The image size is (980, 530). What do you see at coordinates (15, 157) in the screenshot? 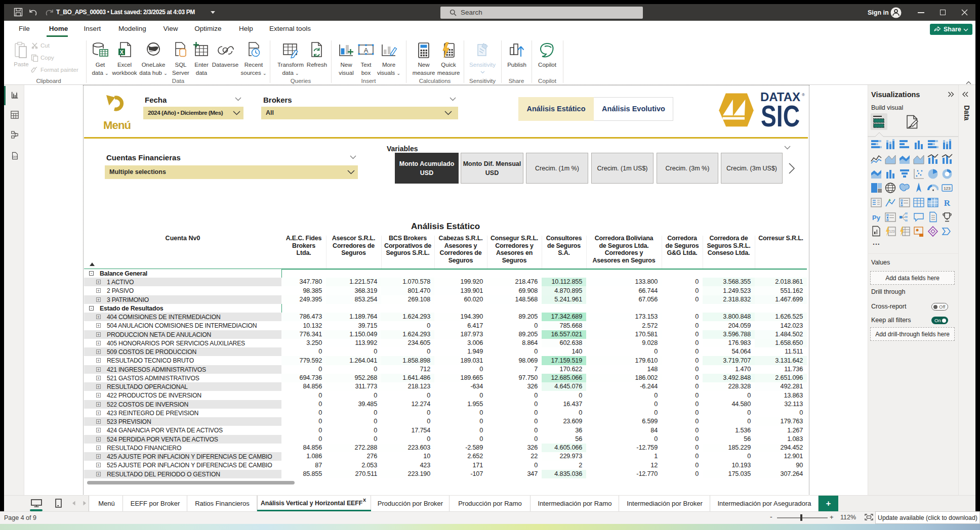
I see `svg-text: DAX` at bounding box center [15, 157].